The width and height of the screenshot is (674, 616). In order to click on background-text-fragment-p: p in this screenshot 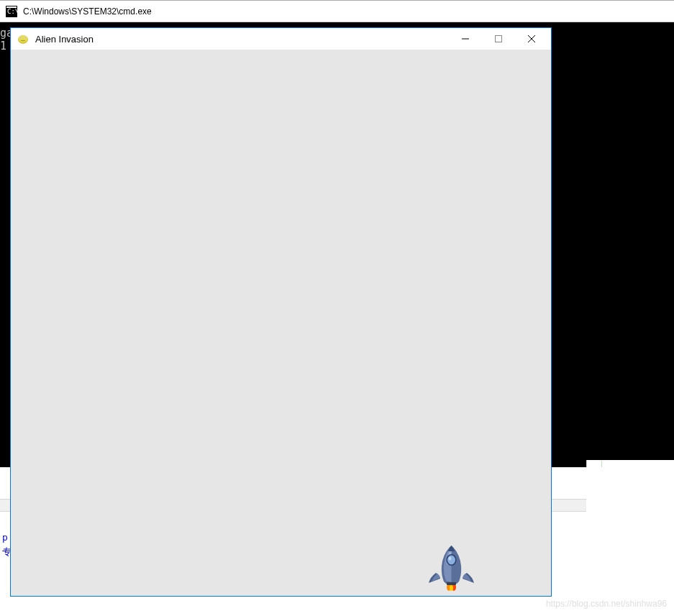, I will do `click(5, 538)`.